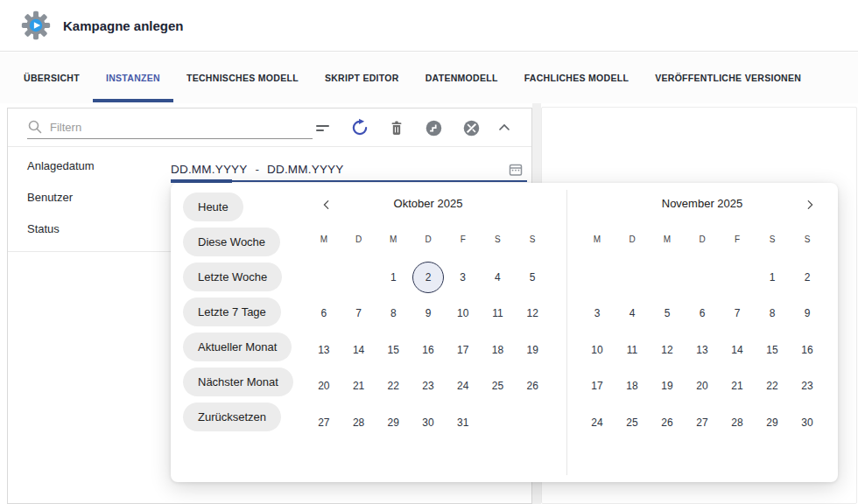 This screenshot has height=504, width=858. Describe the element at coordinates (237, 346) in the screenshot. I see `quick-option-aktueller-monat: Aktueller Monat` at that location.